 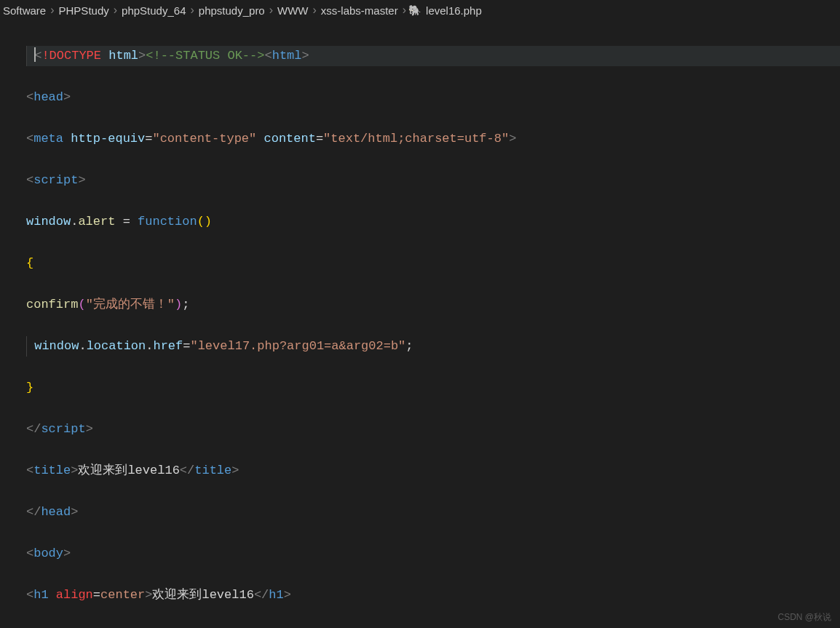 I want to click on php-file-icon: 🐘, so click(x=415, y=10).